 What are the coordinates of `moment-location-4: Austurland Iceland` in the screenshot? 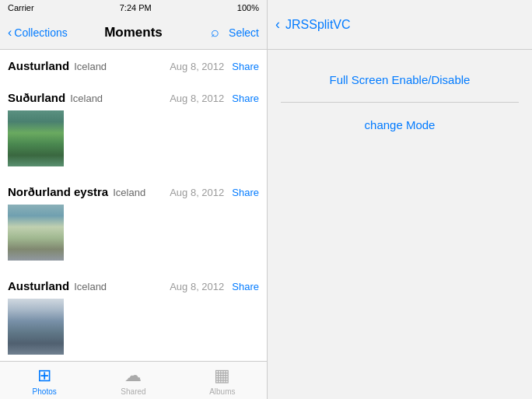 It's located at (58, 286).